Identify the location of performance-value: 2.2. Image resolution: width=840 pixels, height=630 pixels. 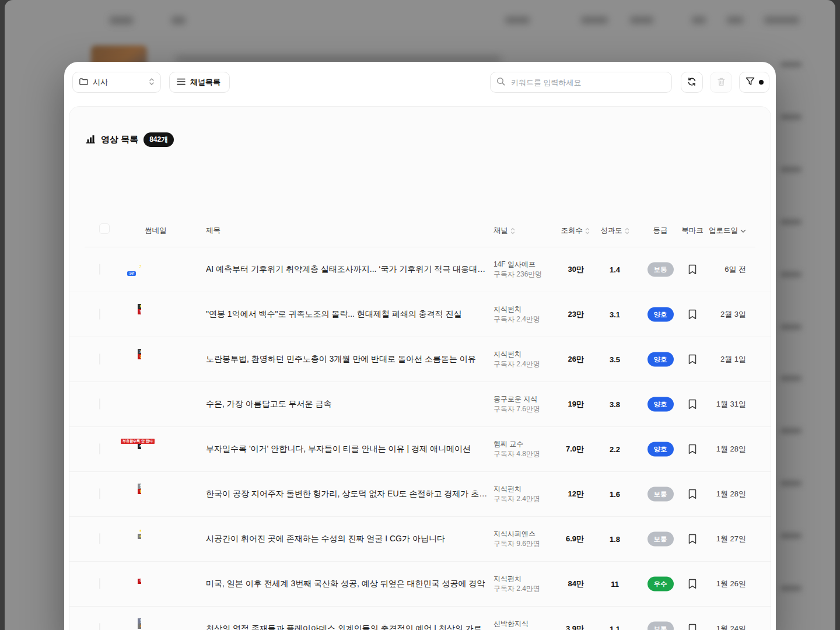
(615, 449).